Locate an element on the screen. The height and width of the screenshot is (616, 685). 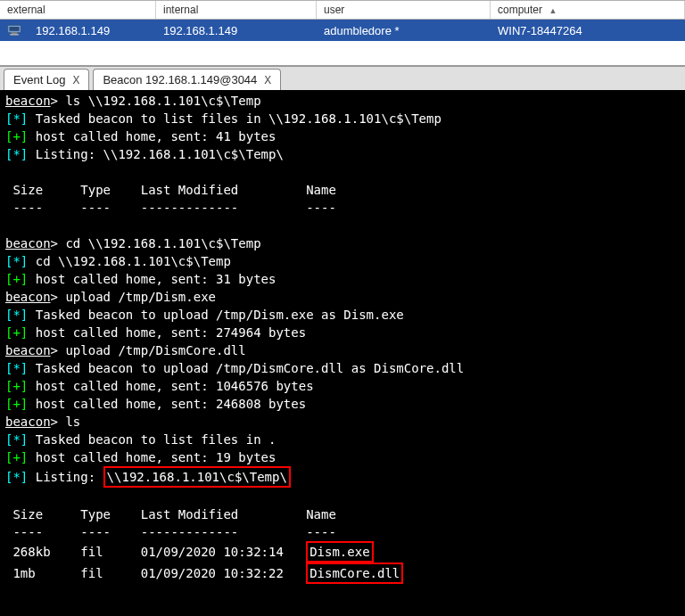
highlight-file: Dism.exe is located at coordinates (339, 552).